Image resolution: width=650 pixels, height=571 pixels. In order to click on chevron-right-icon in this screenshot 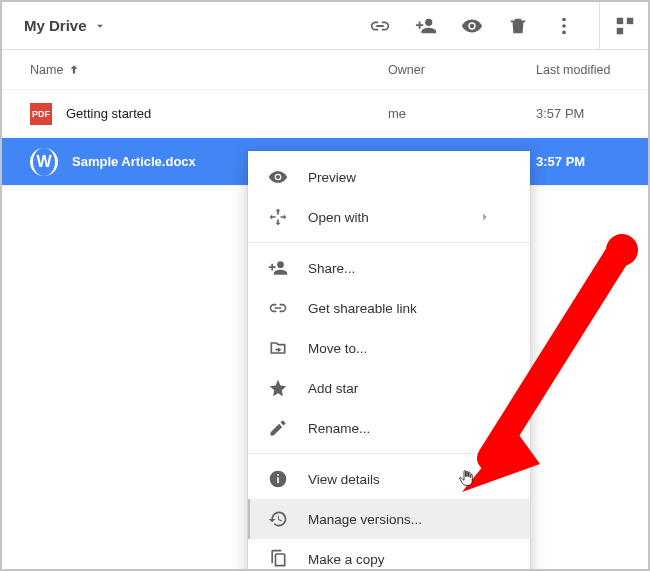, I will do `click(485, 217)`.